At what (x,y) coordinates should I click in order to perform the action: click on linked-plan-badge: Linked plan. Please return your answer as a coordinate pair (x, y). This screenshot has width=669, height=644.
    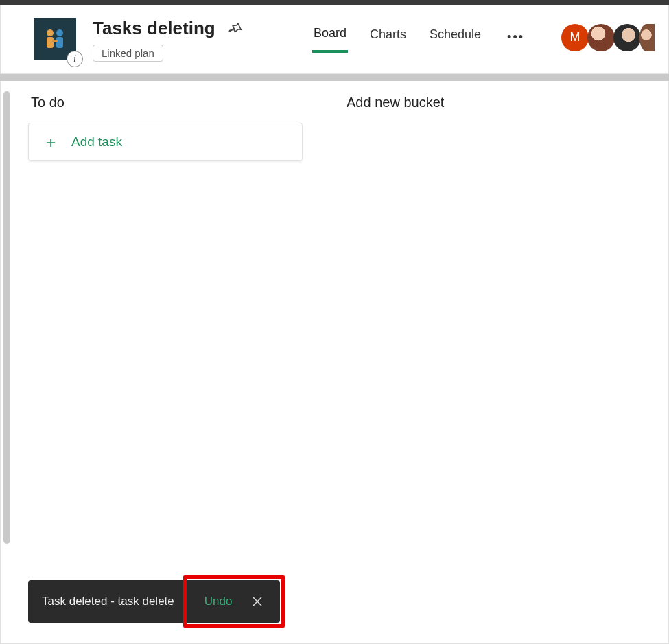
    Looking at the image, I should click on (128, 53).